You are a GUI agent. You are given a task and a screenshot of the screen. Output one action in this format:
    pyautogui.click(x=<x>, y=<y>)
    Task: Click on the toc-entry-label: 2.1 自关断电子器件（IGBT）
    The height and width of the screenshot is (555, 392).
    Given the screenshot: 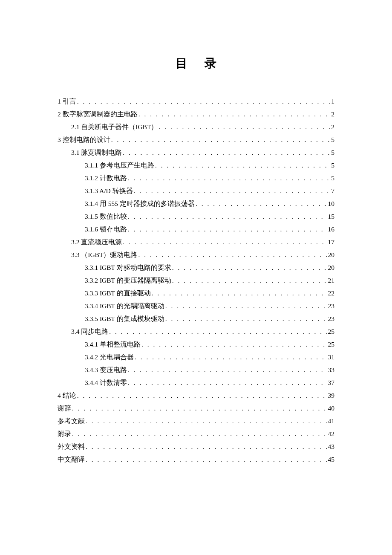 What is the action you would take?
    pyautogui.click(x=114, y=127)
    